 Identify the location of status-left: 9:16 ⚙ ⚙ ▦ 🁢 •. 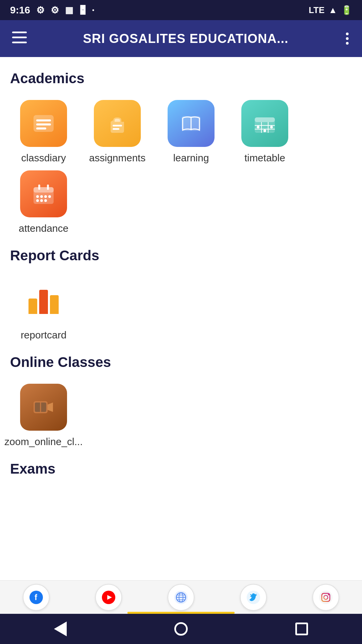
(52, 10).